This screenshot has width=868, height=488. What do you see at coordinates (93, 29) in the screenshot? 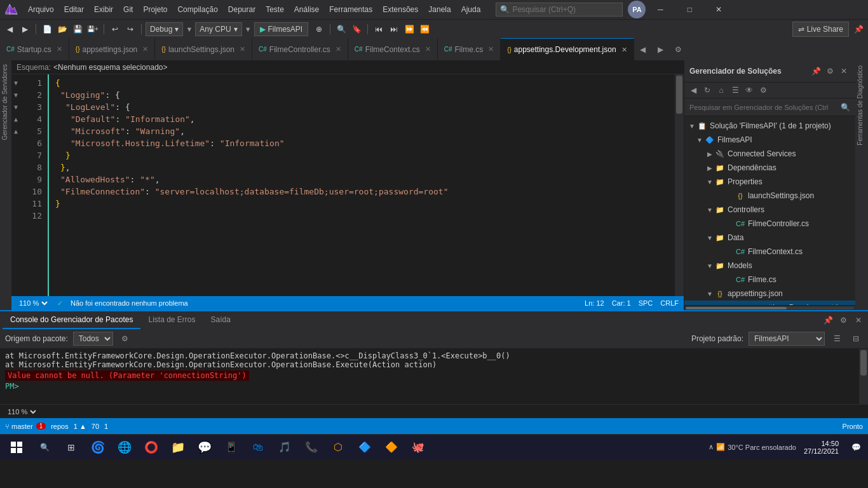
I see `tb-save-all: 💾+` at bounding box center [93, 29].